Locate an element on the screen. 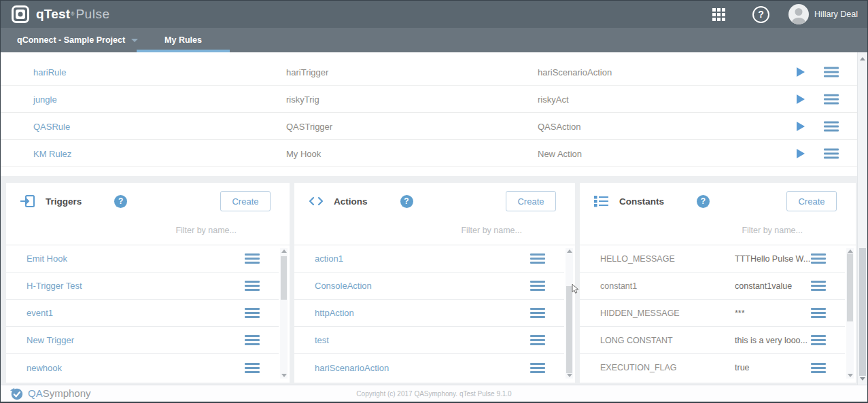 This screenshot has width=868, height=403. trigger-link: newhook is located at coordinates (136, 368).